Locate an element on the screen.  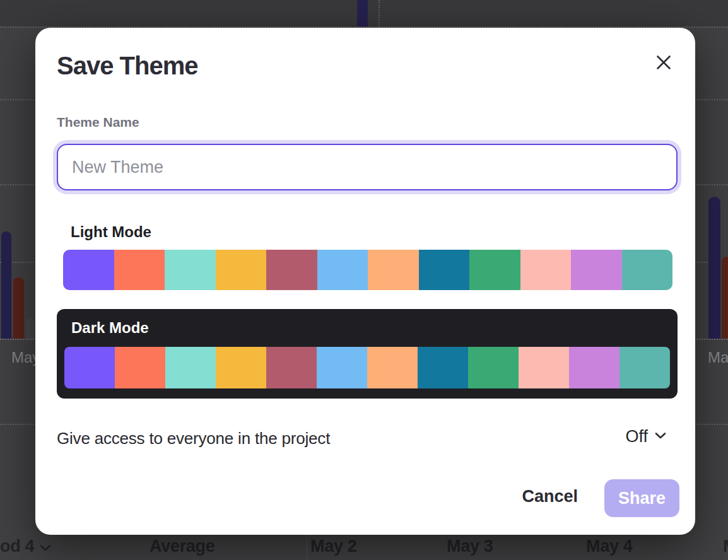
light-mode-palette is located at coordinates (368, 270).